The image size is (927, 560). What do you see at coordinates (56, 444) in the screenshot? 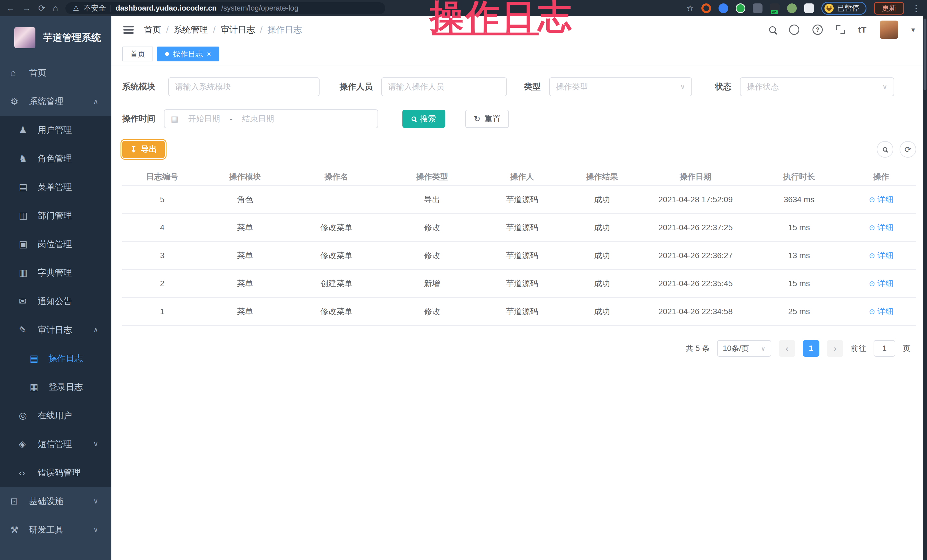
I see `sidebar-item-sms: ◈短信管理∨` at bounding box center [56, 444].